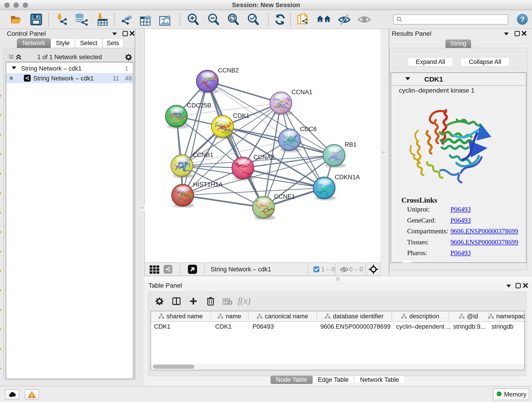 Image resolution: width=532 pixels, height=402 pixels. Describe the element at coordinates (308, 129) in the screenshot. I see `svg-text: CDC6` at that location.